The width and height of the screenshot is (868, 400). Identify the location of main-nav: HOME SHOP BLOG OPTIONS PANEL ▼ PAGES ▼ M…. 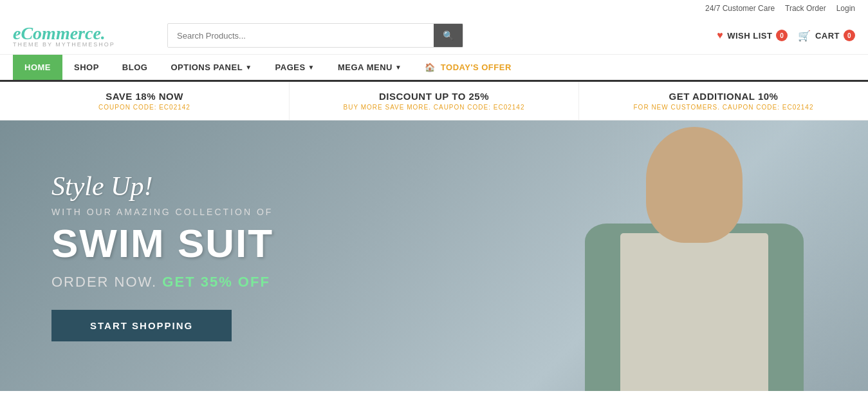
(434, 68).